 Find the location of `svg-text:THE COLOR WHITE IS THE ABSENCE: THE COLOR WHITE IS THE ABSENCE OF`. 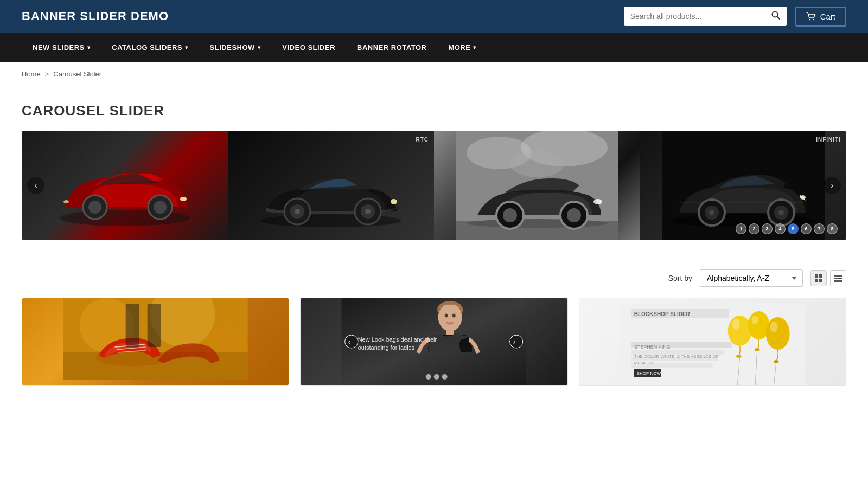

svg-text:THE COLOR WHITE IS THE ABSENCE: THE COLOR WHITE IS THE ABSENCE OF is located at coordinates (676, 357).